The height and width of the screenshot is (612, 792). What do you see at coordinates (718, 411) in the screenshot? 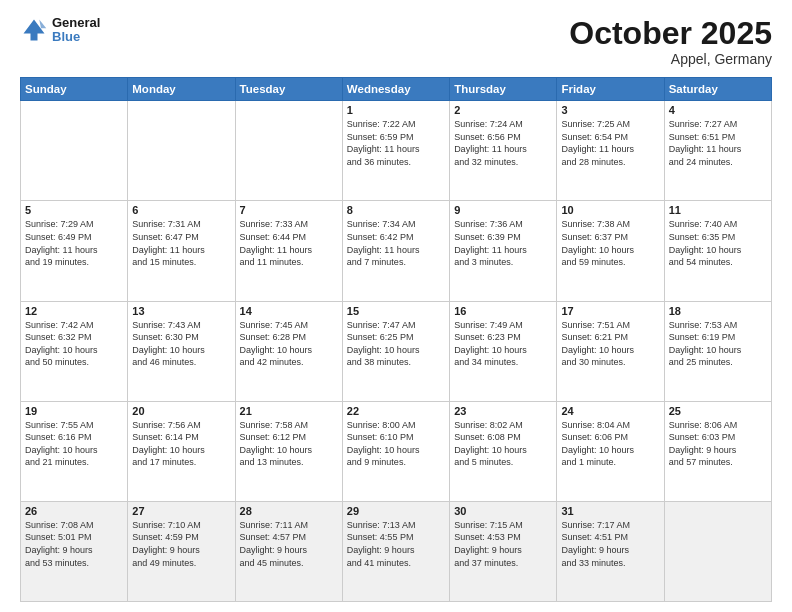
I see `day-number: 25` at bounding box center [718, 411].